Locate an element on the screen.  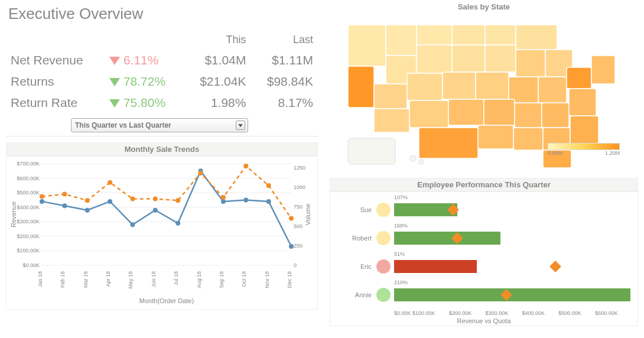
employee-row: Eric51% is located at coordinates (484, 266).